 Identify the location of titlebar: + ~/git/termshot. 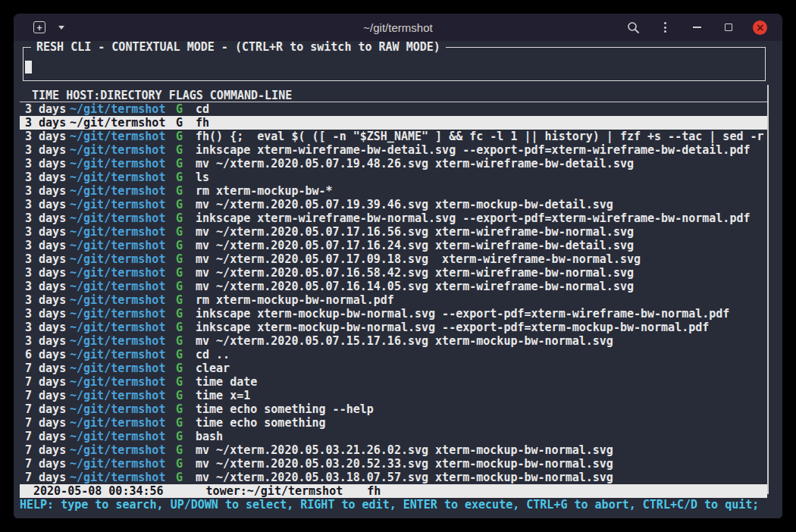
(398, 27).